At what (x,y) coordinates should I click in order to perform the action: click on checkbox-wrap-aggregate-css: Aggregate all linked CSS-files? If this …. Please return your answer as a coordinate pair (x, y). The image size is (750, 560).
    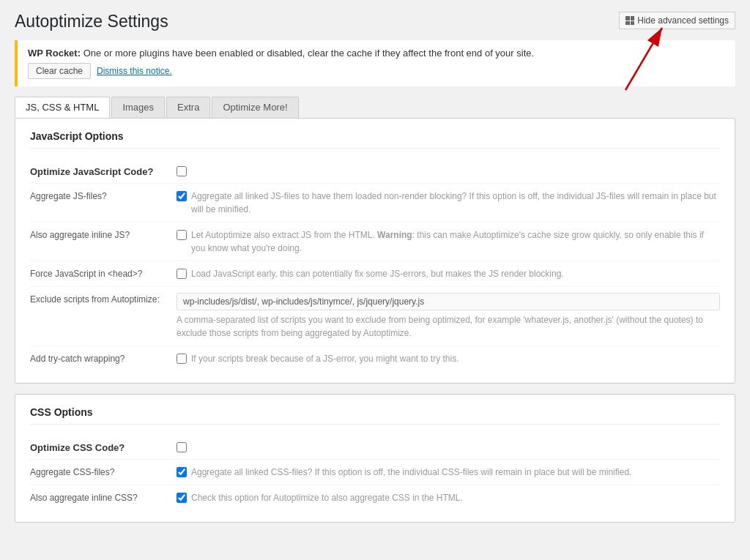
    Looking at the image, I should click on (448, 472).